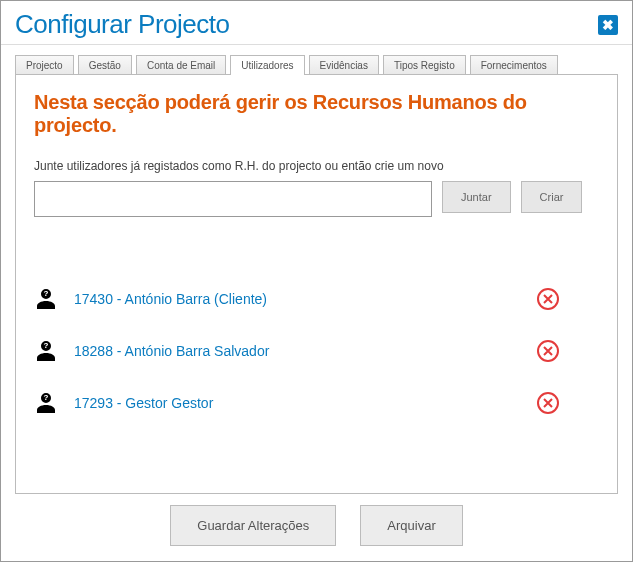 Image resolution: width=633 pixels, height=562 pixels. I want to click on tab-tipos-registo: Tipos Registo, so click(424, 65).